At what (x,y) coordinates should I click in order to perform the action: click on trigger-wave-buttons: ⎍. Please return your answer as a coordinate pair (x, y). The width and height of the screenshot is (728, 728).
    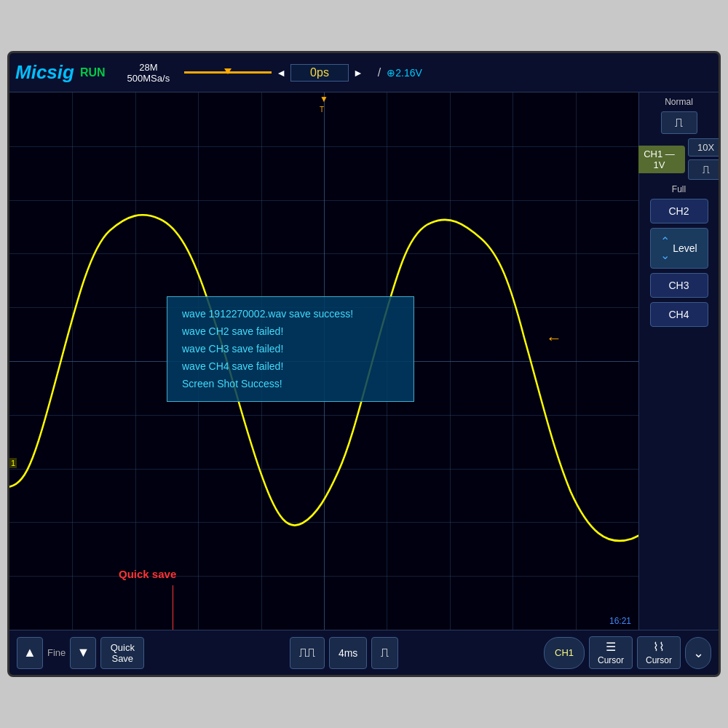
    Looking at the image, I should click on (679, 122).